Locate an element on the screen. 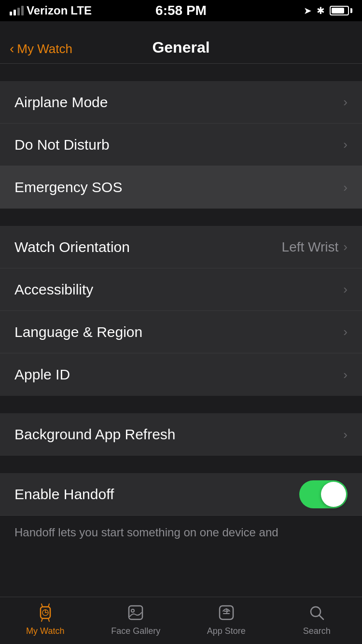 This screenshot has height=644, width=362. network-type: LTE is located at coordinates (81, 11).